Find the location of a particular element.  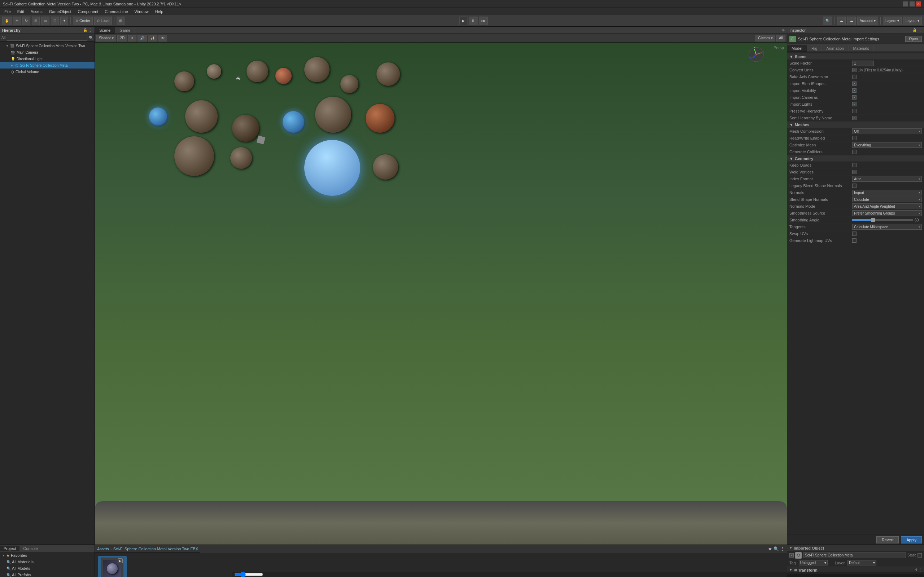

meshes-section-header: ▼ Meshes is located at coordinates (856, 124).